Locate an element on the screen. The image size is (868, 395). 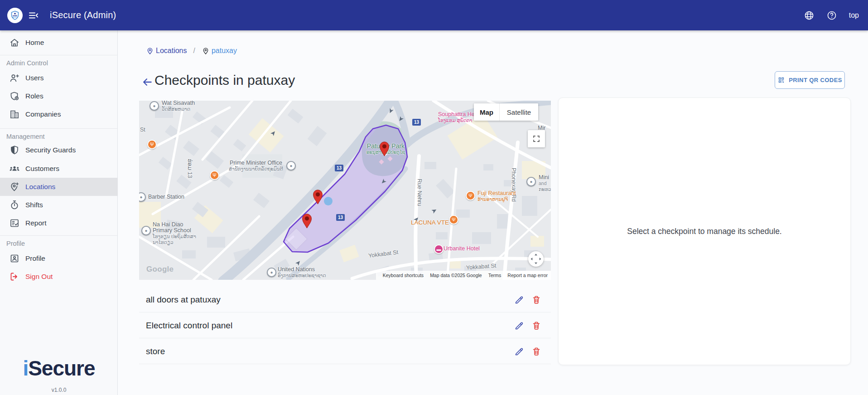
sidebar-item-report: Report is located at coordinates (59, 223).